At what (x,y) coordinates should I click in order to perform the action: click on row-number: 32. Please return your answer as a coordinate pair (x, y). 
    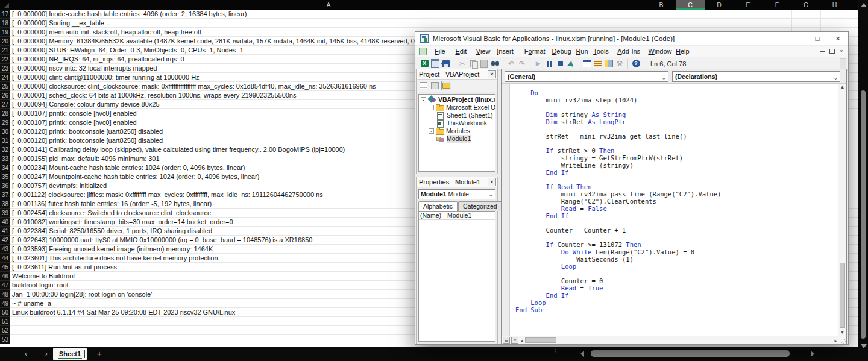
    Looking at the image, I should click on (5, 149).